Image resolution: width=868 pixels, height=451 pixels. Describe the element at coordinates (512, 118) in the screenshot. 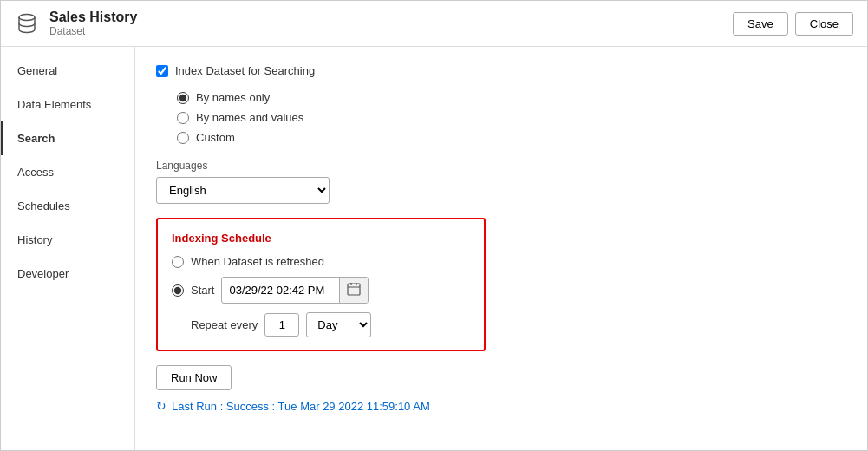

I see `index-radio-group: By names only By names and values Custom` at that location.